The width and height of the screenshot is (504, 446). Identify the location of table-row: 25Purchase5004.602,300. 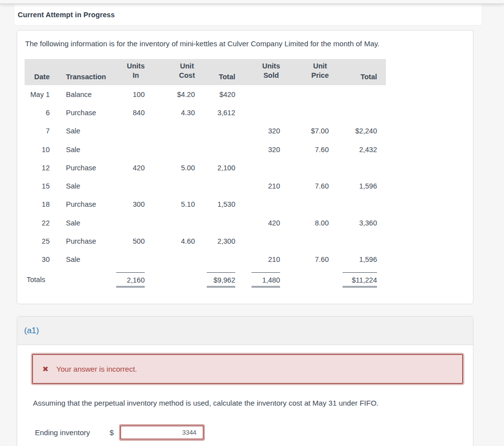
(205, 241).